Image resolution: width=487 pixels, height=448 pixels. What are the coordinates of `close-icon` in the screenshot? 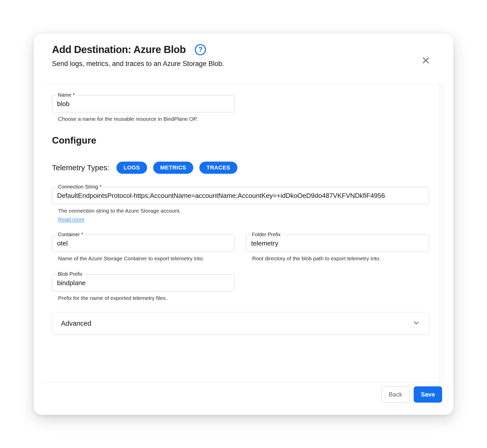 It's located at (426, 61).